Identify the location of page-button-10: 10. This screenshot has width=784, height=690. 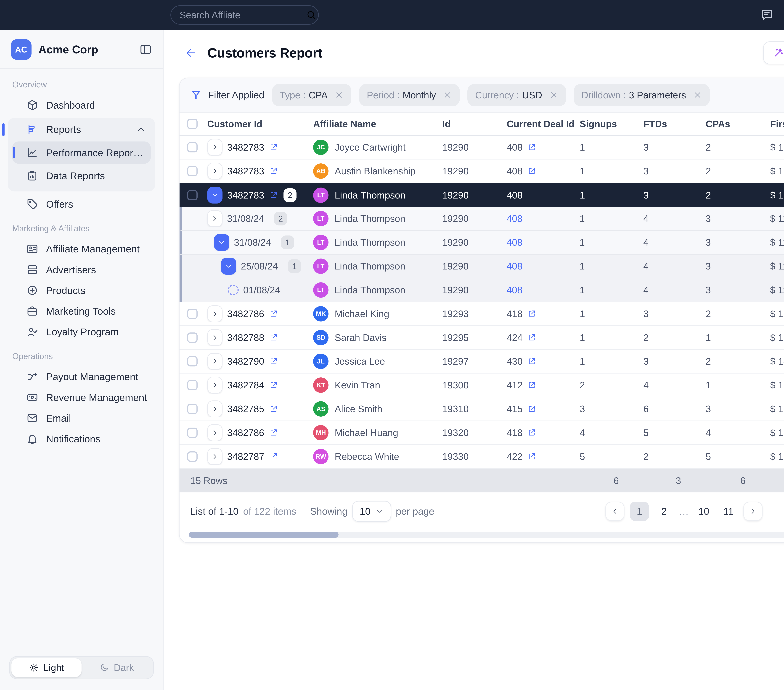
(704, 511).